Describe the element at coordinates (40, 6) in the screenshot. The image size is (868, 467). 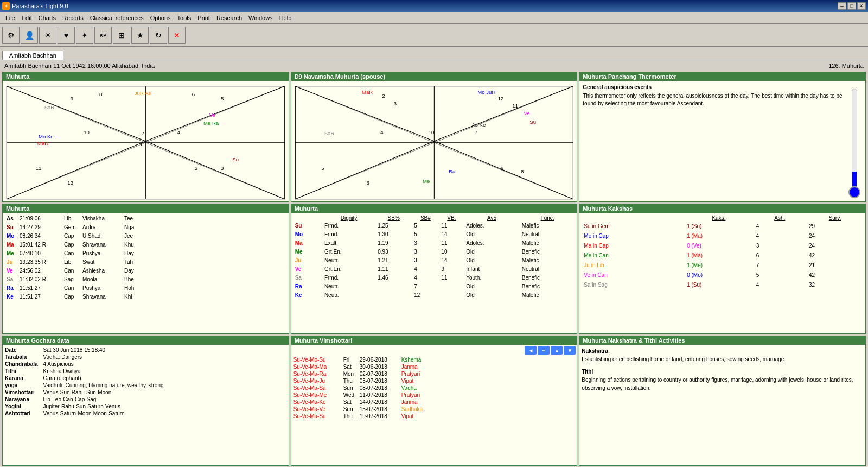
I see `app-title: Parashara's Light 9.0` at that location.